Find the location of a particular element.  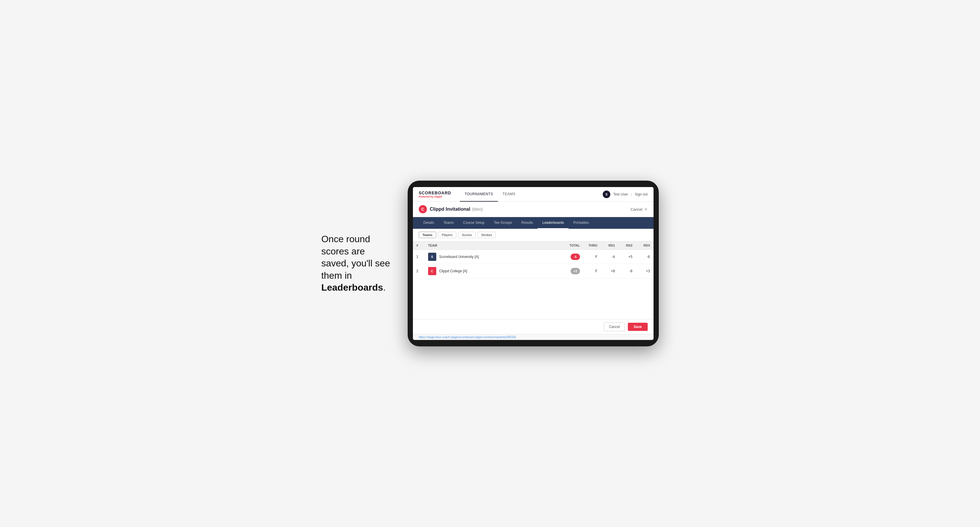

team-name-2: Clippd College [A] is located at coordinates (453, 271).